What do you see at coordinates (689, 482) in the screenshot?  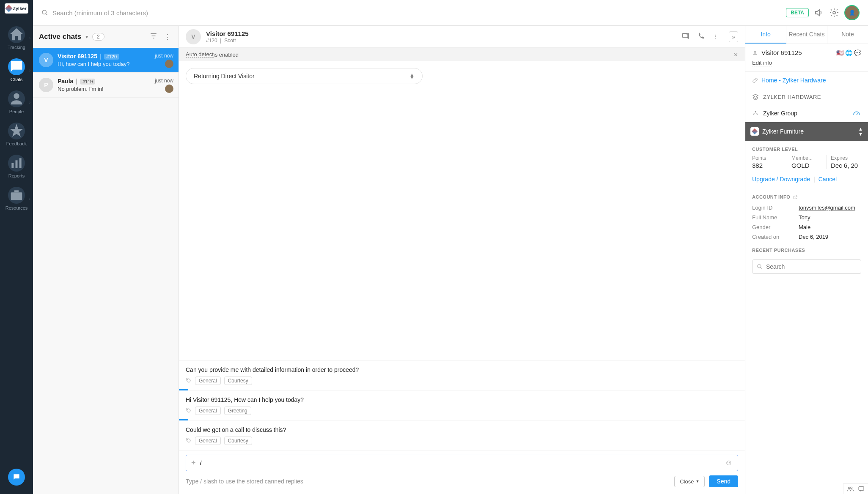 I see `close-button: Close ▼` at bounding box center [689, 482].